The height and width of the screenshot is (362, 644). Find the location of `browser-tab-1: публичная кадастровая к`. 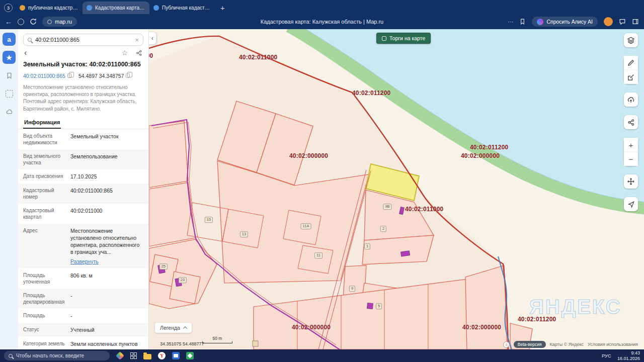

browser-tab-1: публичная кадастровая к is located at coordinates (49, 8).